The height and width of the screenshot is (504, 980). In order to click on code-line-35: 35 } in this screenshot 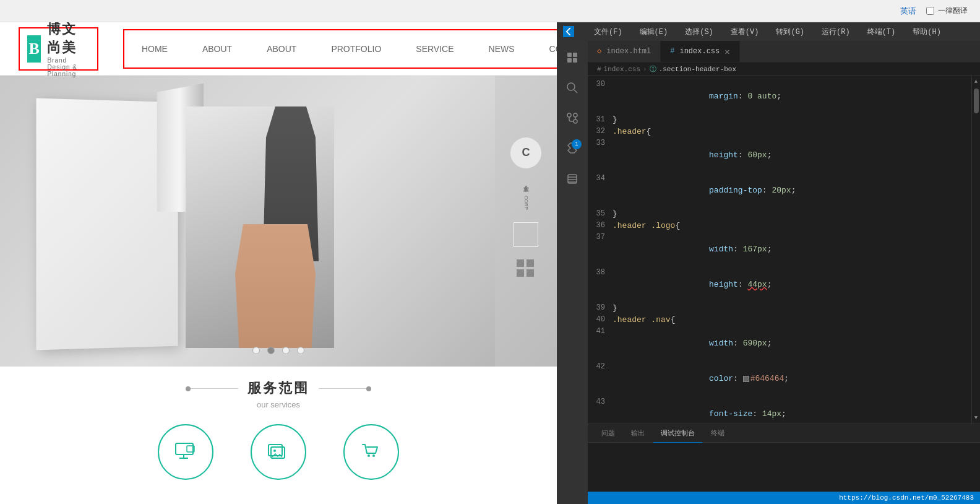, I will do `click(780, 214)`.